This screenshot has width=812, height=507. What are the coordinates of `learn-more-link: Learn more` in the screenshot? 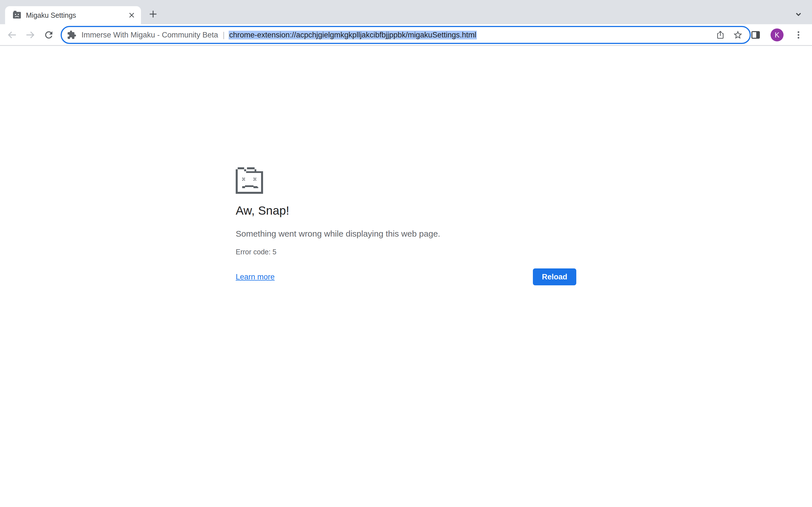 It's located at (255, 277).